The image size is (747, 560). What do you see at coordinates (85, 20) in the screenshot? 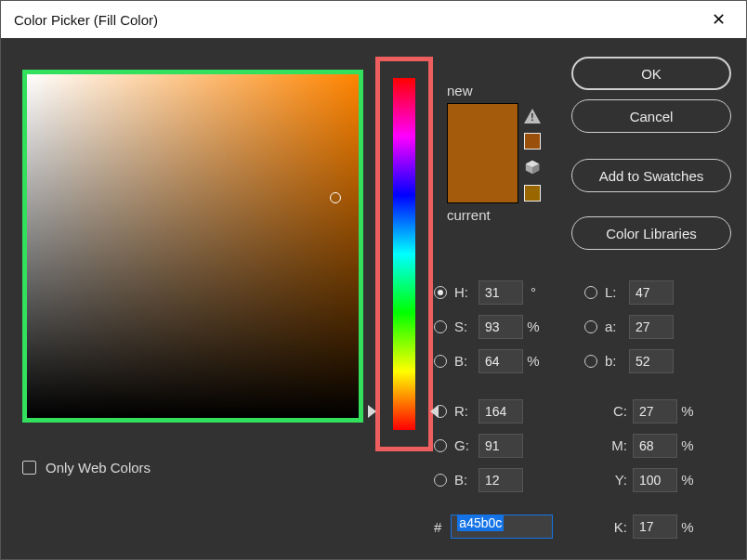
I see `dialog-title: Color Picker (Fill Color)` at bounding box center [85, 20].